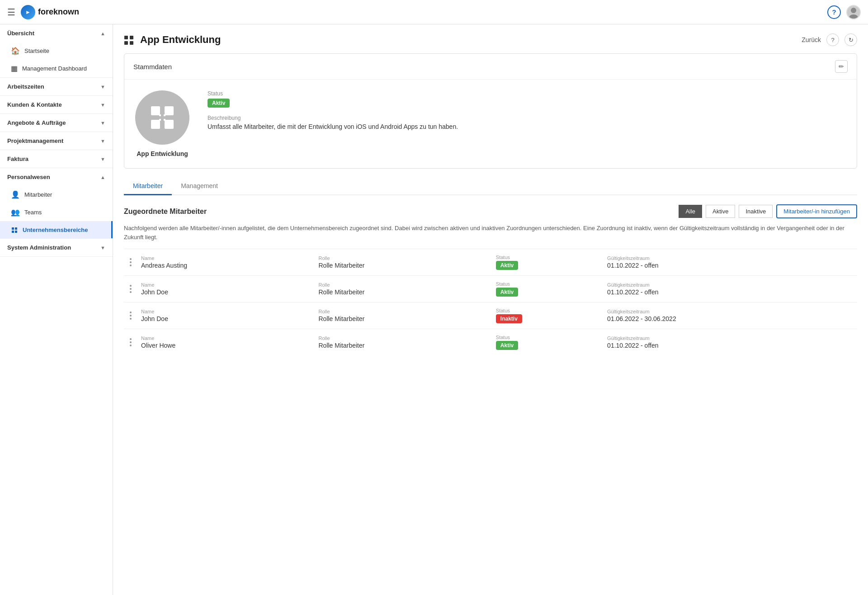  I want to click on col-status: Status Inaktiv, so click(548, 316).